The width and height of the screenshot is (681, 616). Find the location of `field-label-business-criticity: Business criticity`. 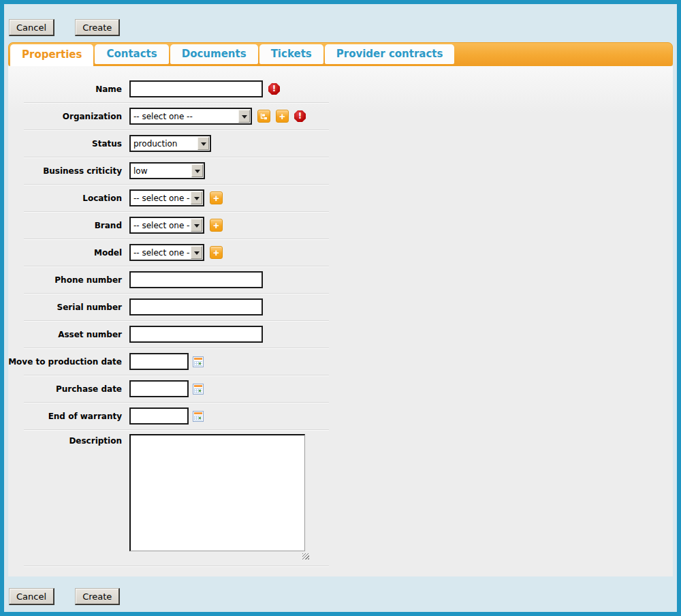

field-label-business-criticity: Business criticity is located at coordinates (69, 171).